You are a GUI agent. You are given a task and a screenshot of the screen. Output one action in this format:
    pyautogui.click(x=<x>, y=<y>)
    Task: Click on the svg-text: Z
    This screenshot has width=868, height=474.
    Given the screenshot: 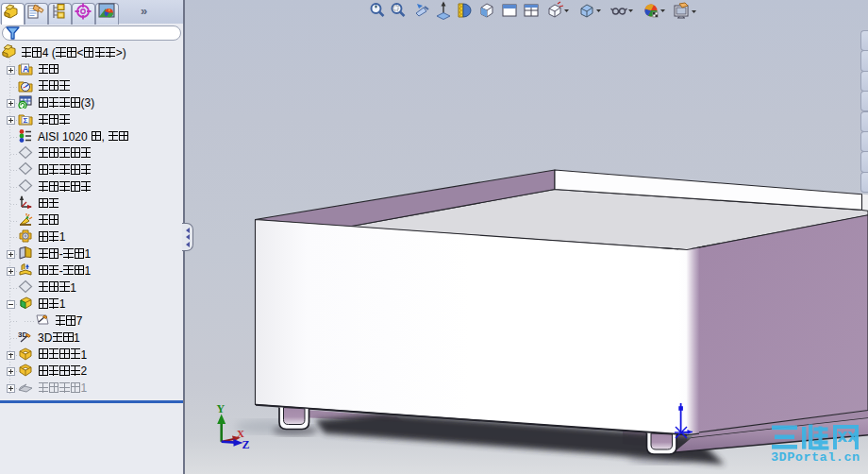 What is the action you would take?
    pyautogui.click(x=246, y=445)
    